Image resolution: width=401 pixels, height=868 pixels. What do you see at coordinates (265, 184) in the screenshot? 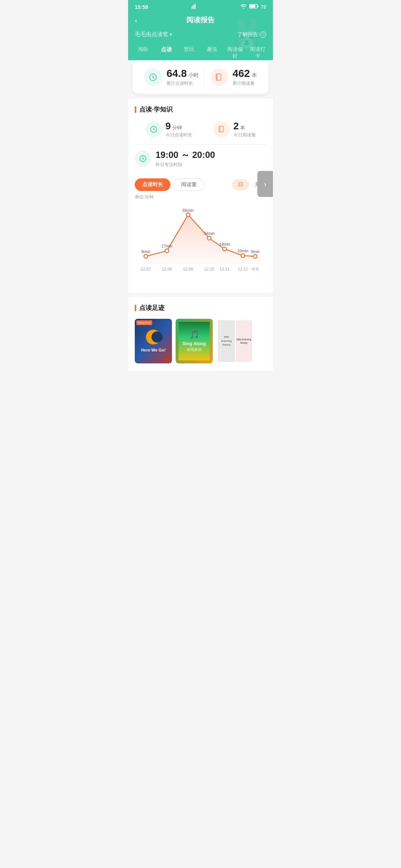
I see `next-arrow-button: ›` at bounding box center [265, 184].